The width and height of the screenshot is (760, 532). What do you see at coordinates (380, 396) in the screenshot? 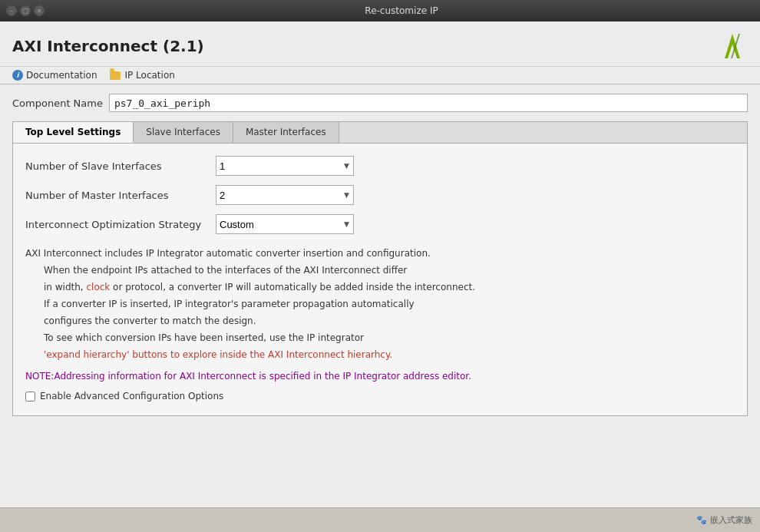
I see `checkbox-row: Enable Advanced Configuration Options` at bounding box center [380, 396].